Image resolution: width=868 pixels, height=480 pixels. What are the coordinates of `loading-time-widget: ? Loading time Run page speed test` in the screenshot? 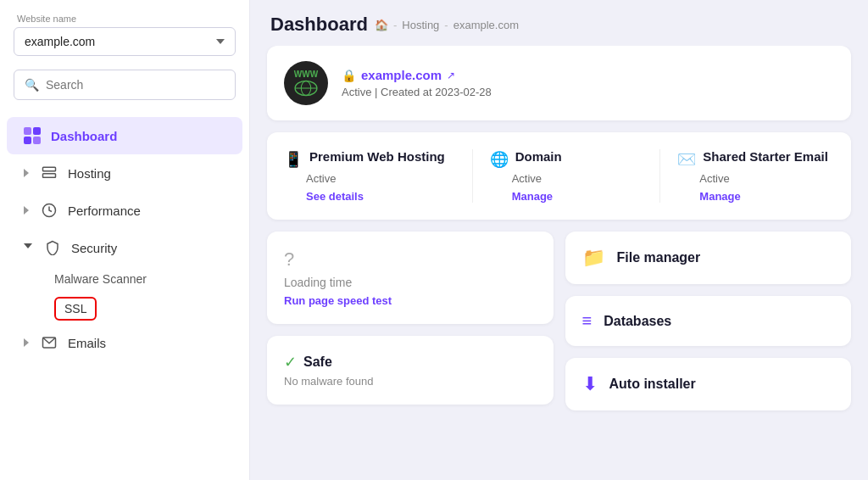 It's located at (410, 278).